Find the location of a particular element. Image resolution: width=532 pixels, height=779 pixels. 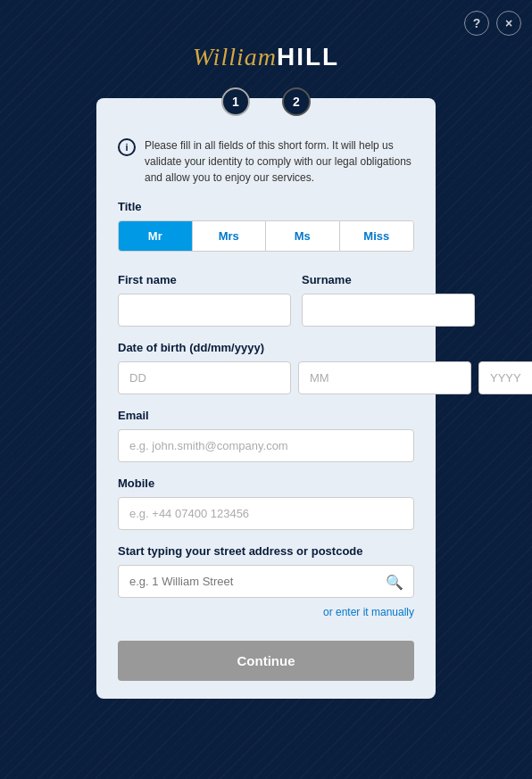

close-button: × is located at coordinates (509, 23).